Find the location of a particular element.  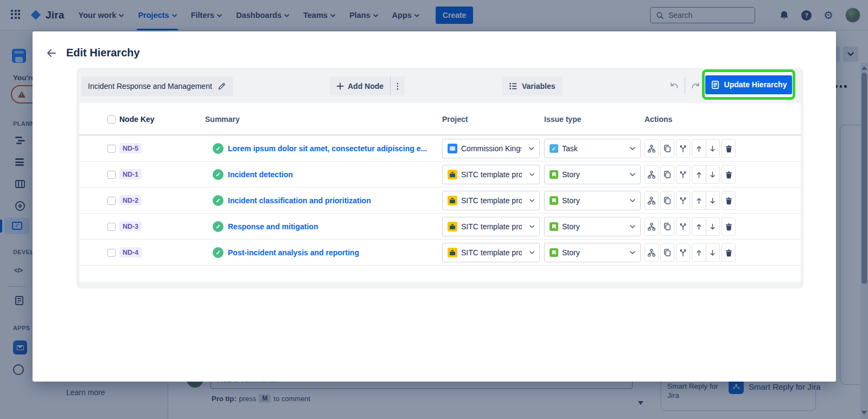

node-key-chip: ND-4 is located at coordinates (130, 253).